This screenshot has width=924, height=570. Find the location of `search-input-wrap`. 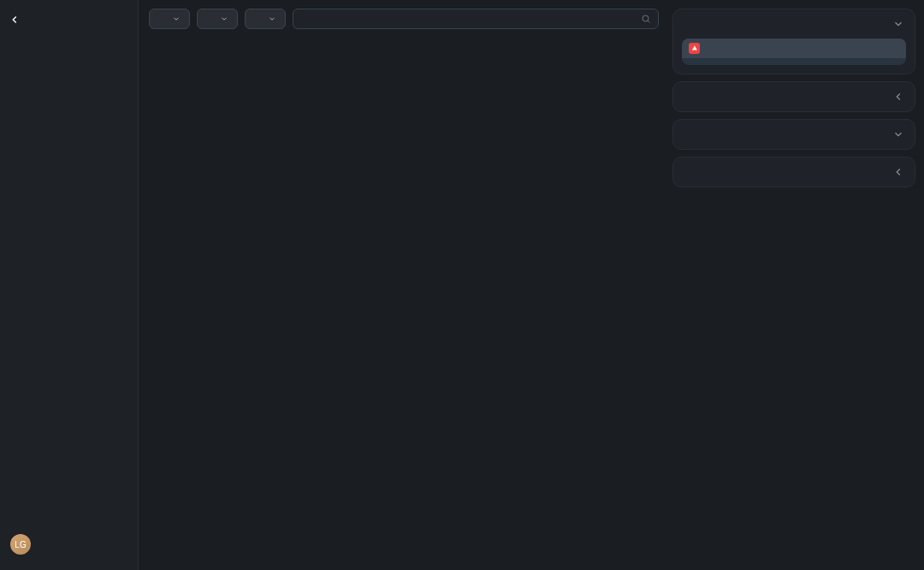

search-input-wrap is located at coordinates (476, 19).